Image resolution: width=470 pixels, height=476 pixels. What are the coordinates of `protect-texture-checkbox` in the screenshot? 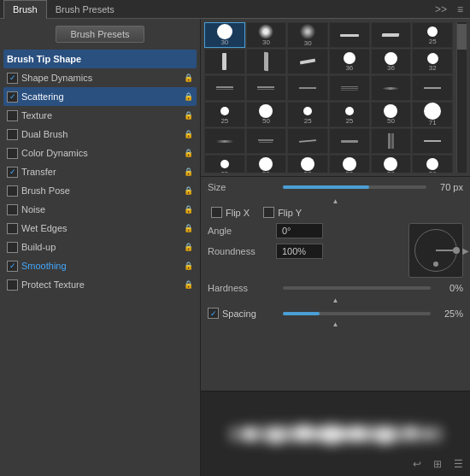 It's located at (12, 285).